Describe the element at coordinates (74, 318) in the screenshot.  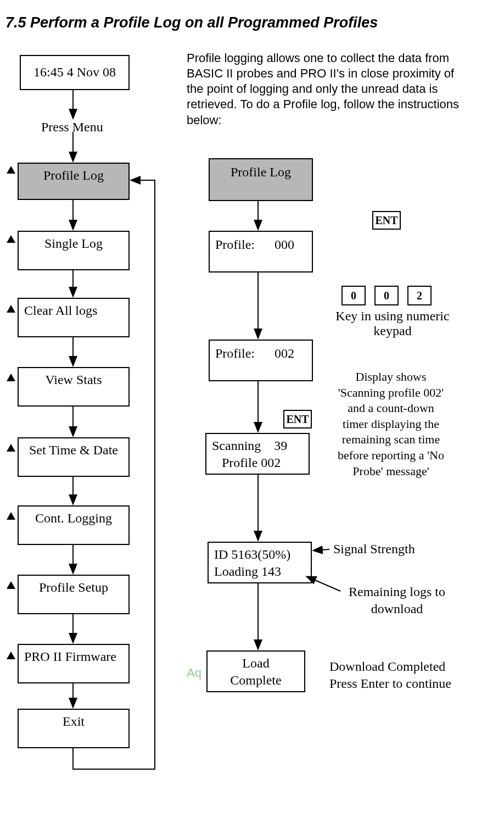
I see `menu-clear-all-logs: Clear All logs` at that location.